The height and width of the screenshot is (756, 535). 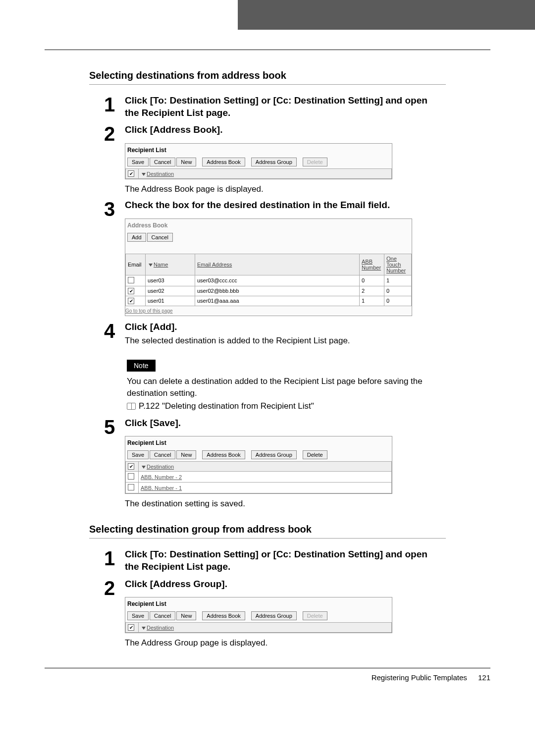 I want to click on emailaddr-column-header: Email Address, so click(x=214, y=265).